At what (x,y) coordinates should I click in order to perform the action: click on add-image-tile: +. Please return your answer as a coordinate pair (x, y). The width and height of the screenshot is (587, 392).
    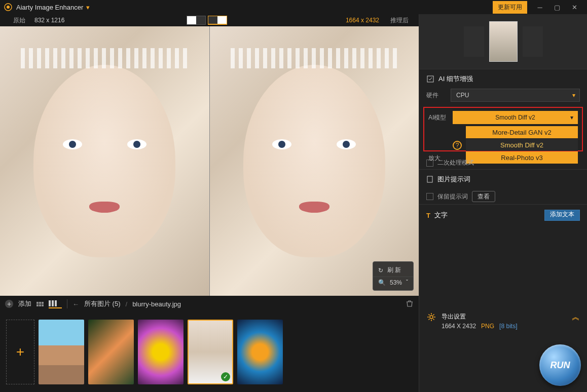
    Looking at the image, I should click on (20, 352).